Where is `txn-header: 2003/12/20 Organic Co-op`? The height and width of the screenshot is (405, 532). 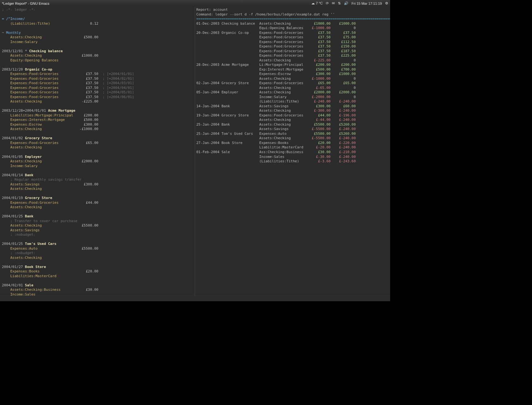
txn-header: 2003/12/20 Organic Co-op is located at coordinates (98, 70).